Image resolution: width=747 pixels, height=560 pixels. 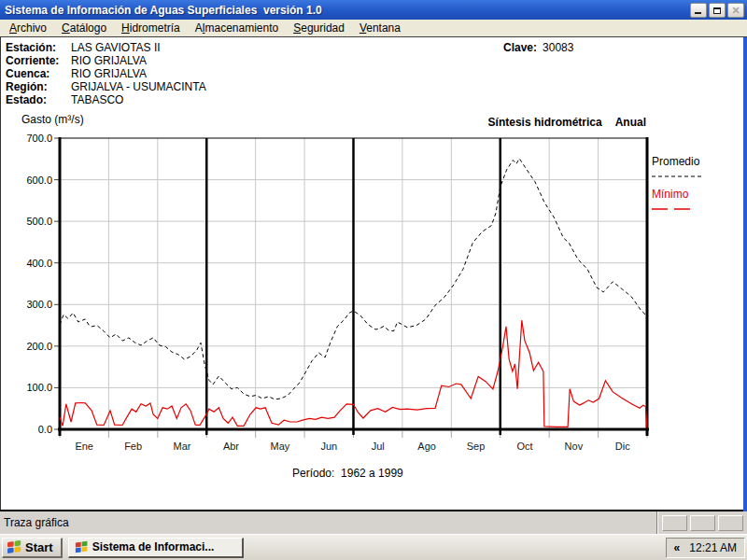 What do you see at coordinates (32, 548) in the screenshot?
I see `start-button: Start` at bounding box center [32, 548].